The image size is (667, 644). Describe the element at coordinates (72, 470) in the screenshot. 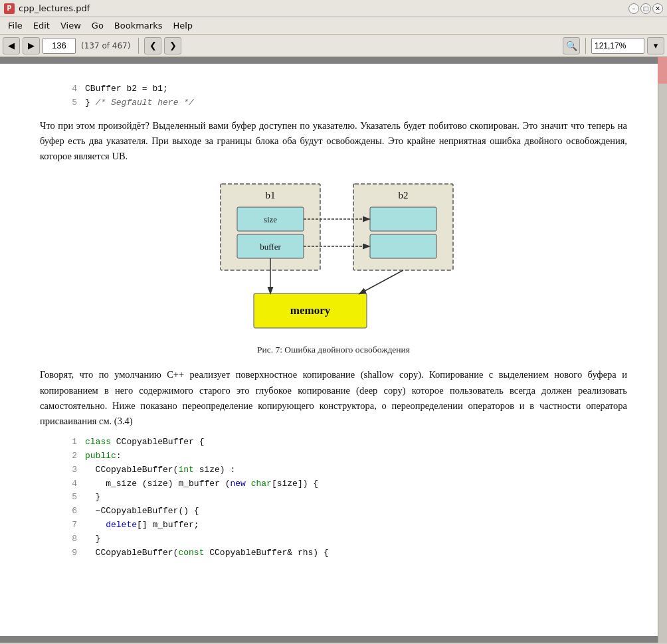

I see `line-number: 3` at that location.